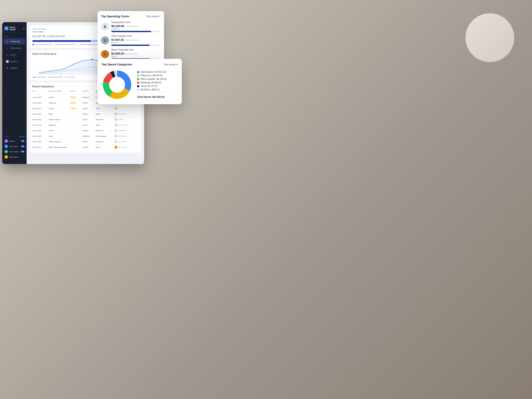 The width and height of the screenshot is (532, 399). Describe the element at coordinates (89, 92) in the screenshot. I see `header-amount: Amount` at that location.